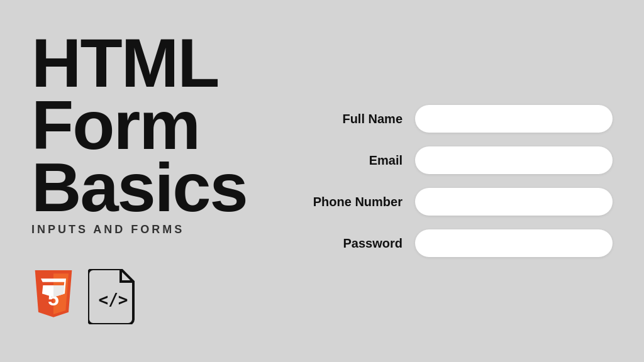 The image size is (644, 362). What do you see at coordinates (457, 160) in the screenshot?
I see `form-row-email: Email` at bounding box center [457, 160].